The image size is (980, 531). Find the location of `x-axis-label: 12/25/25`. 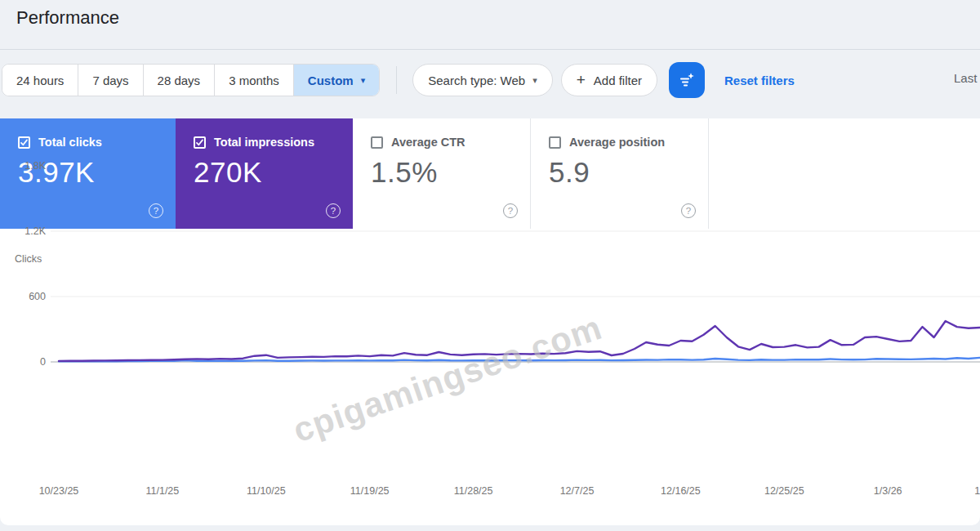

x-axis-label: 12/25/25 is located at coordinates (784, 491).